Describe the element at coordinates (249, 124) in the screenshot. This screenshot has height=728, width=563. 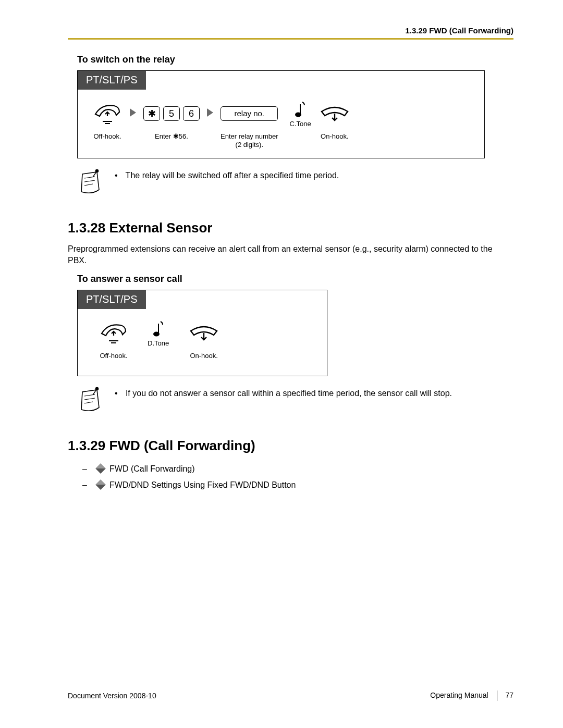
I see `step-relayno: relay no. Enter relay number (2 digits).` at that location.